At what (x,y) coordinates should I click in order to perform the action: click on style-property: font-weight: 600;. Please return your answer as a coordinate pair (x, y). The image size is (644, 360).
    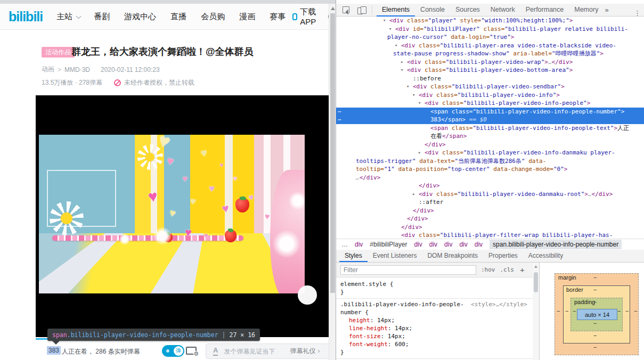
    Looking at the image, I should click on (435, 344).